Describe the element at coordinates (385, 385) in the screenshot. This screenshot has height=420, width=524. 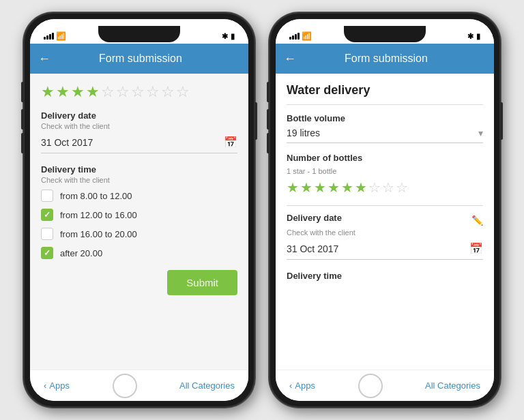
I see `bottom-nav-right: ‹ Apps All Categories` at that location.